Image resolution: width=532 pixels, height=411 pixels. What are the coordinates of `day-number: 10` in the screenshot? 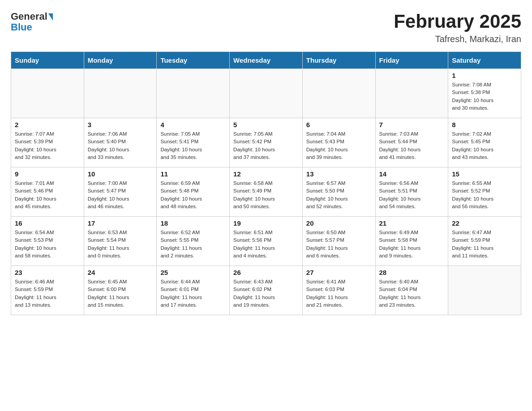 It's located at (120, 174).